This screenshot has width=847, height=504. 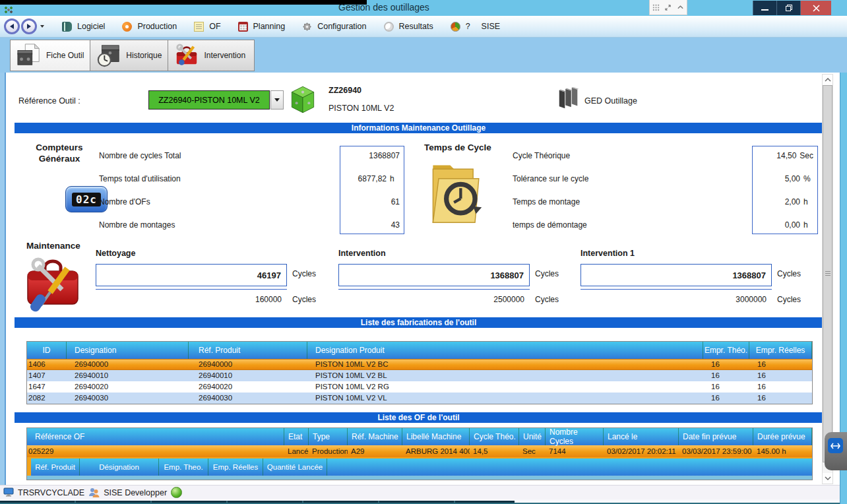 I want to click on menu-label: Logiciel, so click(x=91, y=26).